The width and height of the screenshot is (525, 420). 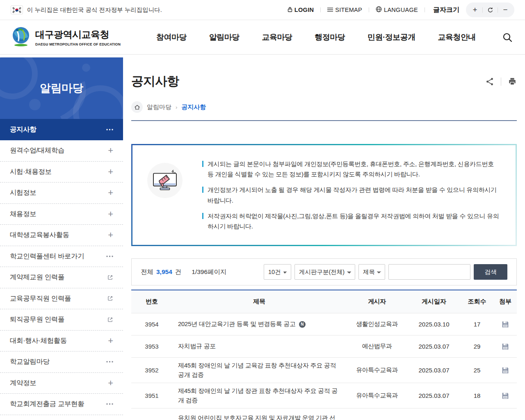 I want to click on site-name-english: DAEGU METROPOLITAN OFFICE OF EDUCATION, so click(x=78, y=44).